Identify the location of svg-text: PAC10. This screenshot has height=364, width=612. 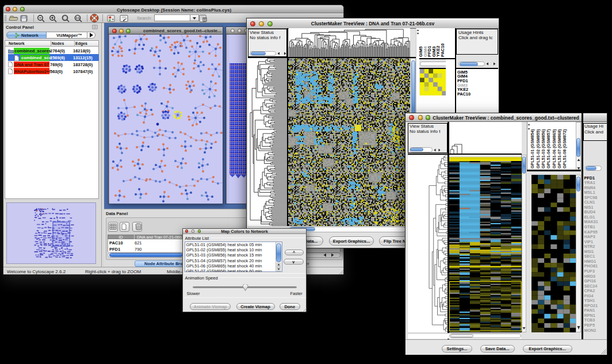
(443, 50).